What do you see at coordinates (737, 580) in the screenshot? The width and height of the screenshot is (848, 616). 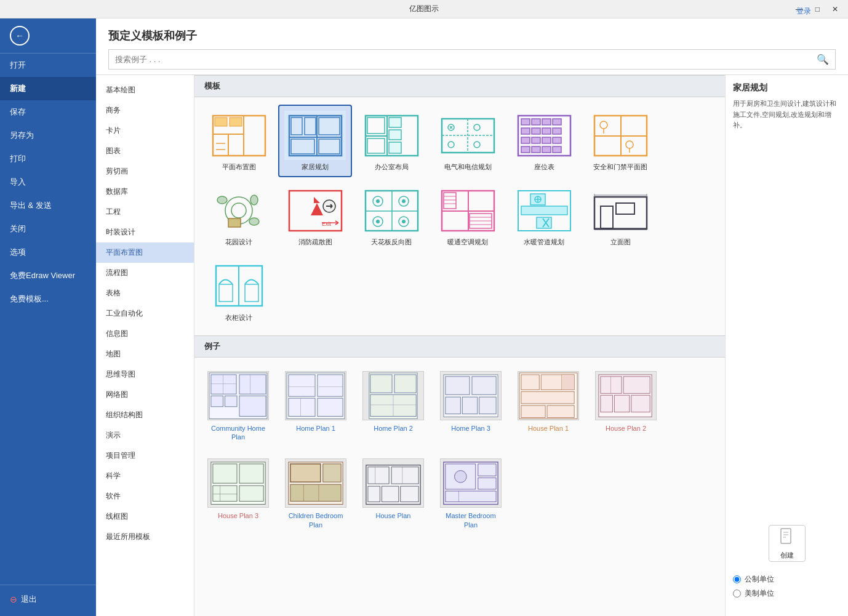 I see `metric-radio-input` at bounding box center [737, 580].